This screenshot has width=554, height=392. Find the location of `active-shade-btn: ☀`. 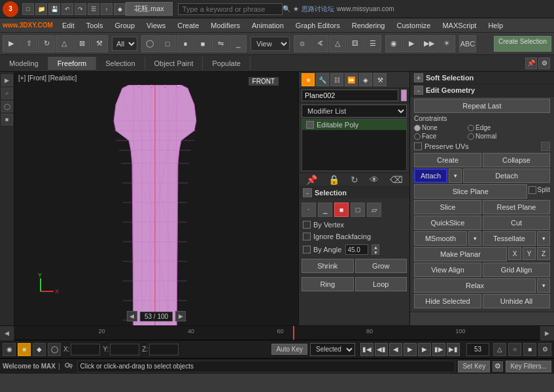

active-shade-btn: ☀ is located at coordinates (447, 44).